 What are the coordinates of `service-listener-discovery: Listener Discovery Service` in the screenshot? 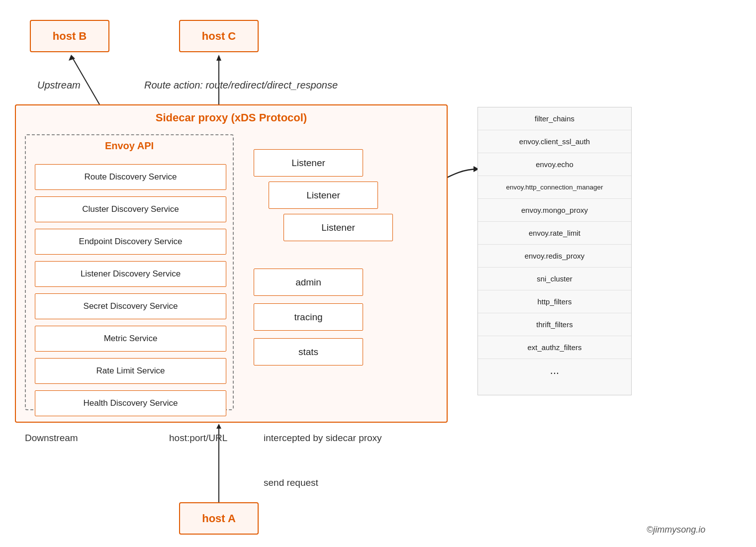 It's located at (130, 274).